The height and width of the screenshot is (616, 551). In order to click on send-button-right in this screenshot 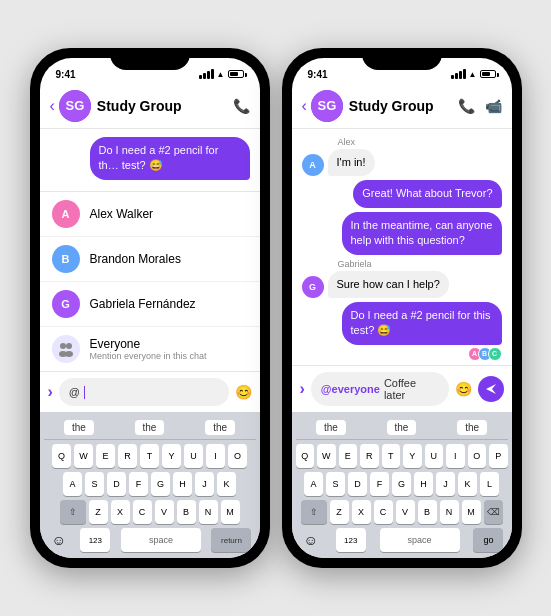, I will do `click(491, 389)`.